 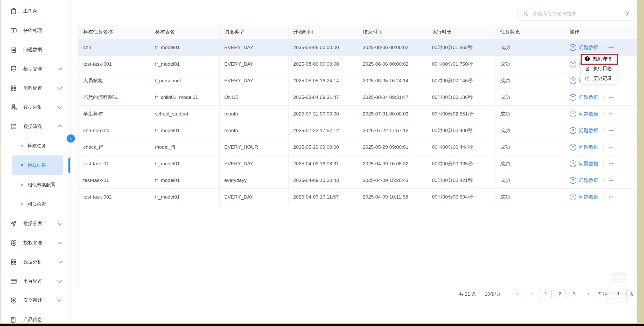 What do you see at coordinates (35, 243) in the screenshot?
I see `sidebar-item-8: 授权管理` at bounding box center [35, 243].